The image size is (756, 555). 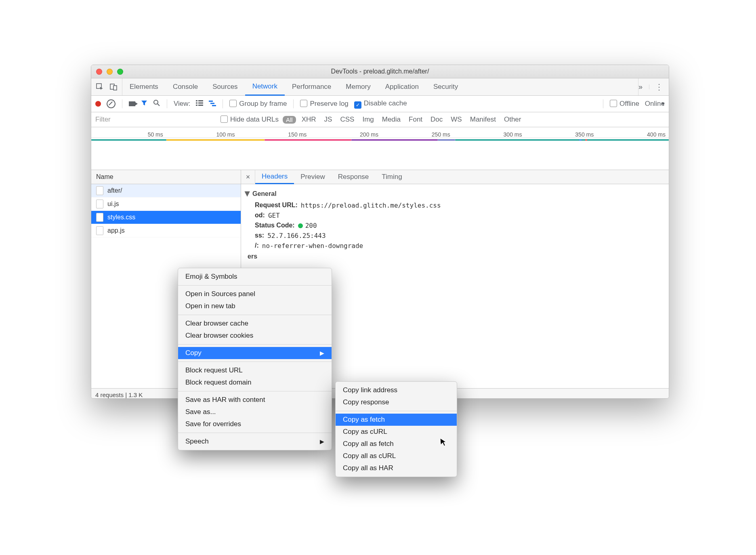 What do you see at coordinates (144, 104) in the screenshot?
I see `filter-toggle-icon` at bounding box center [144, 104].